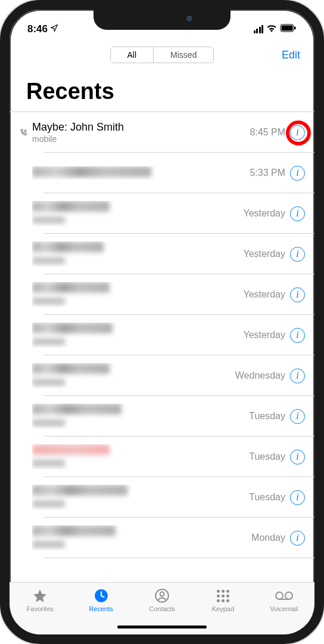 Image resolution: width=324 pixels, height=644 pixels. I want to click on tab-label: Favorites, so click(40, 609).